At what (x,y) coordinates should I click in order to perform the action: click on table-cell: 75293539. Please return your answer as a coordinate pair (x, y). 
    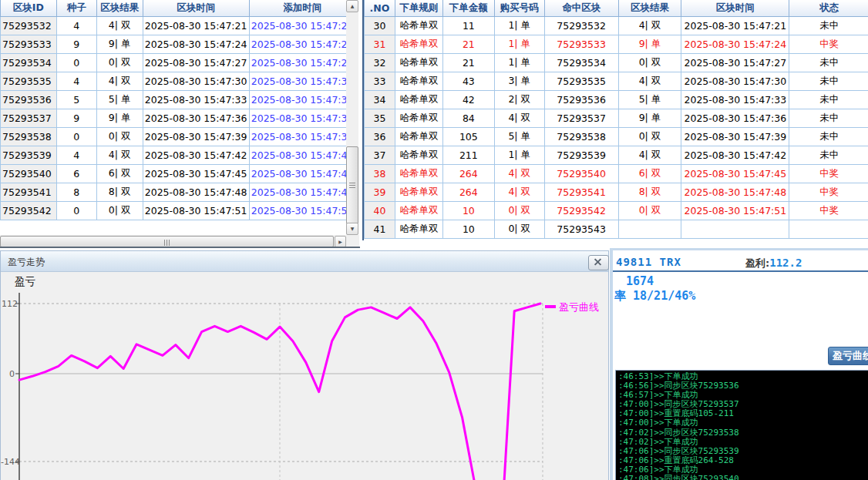
    Looking at the image, I should click on (29, 156).